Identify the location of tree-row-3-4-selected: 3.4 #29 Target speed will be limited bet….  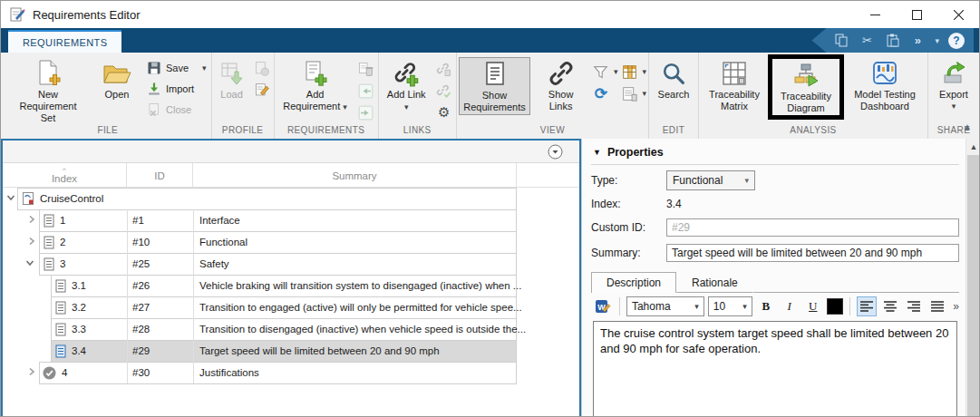
(291, 351).